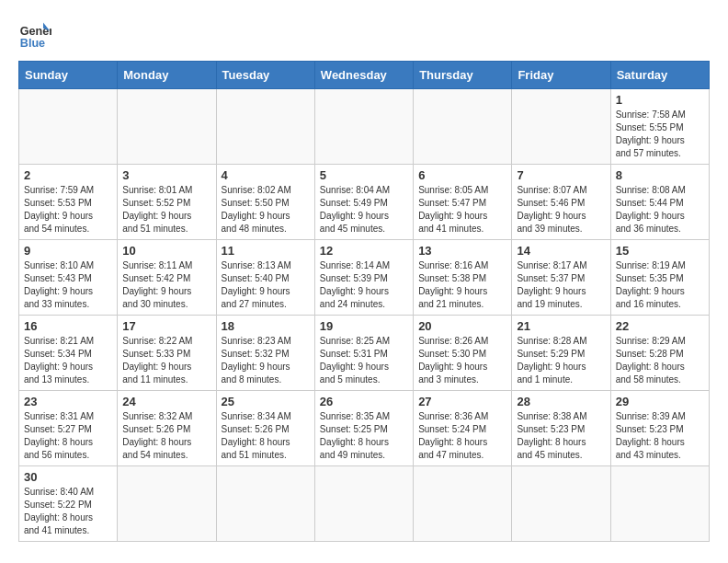 This screenshot has width=728, height=563. What do you see at coordinates (364, 353) in the screenshot?
I see `calendar-cell: 19Sunrise: 8:25 AM Sunset: 5:31 PM Dayli…` at bounding box center [364, 353].